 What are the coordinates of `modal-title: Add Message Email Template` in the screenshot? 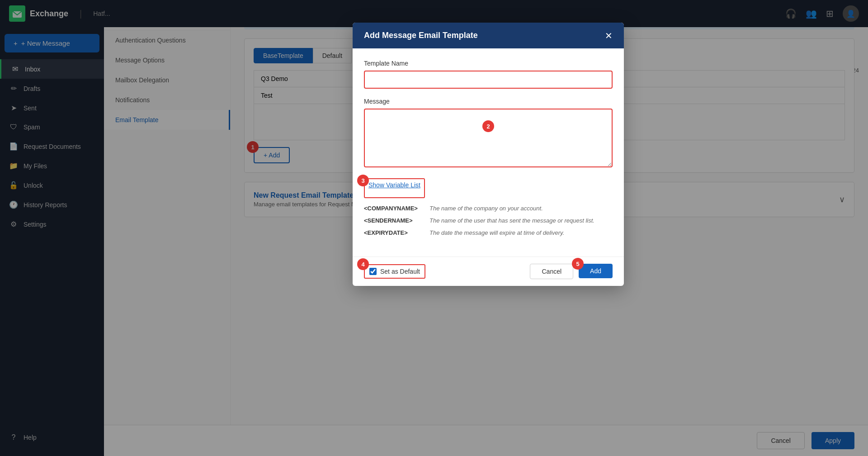 It's located at (421, 35).